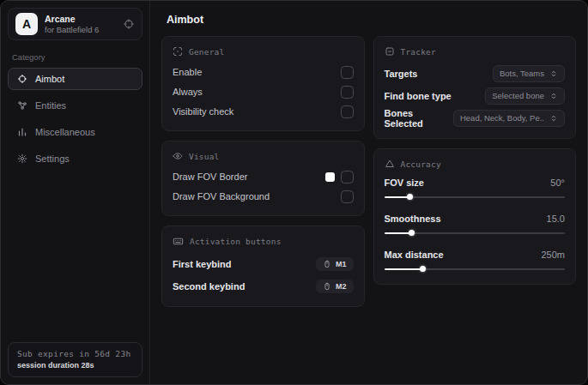 This screenshot has width=588, height=385. Describe the element at coordinates (518, 96) in the screenshot. I see `select-value: Selected bone` at that location.